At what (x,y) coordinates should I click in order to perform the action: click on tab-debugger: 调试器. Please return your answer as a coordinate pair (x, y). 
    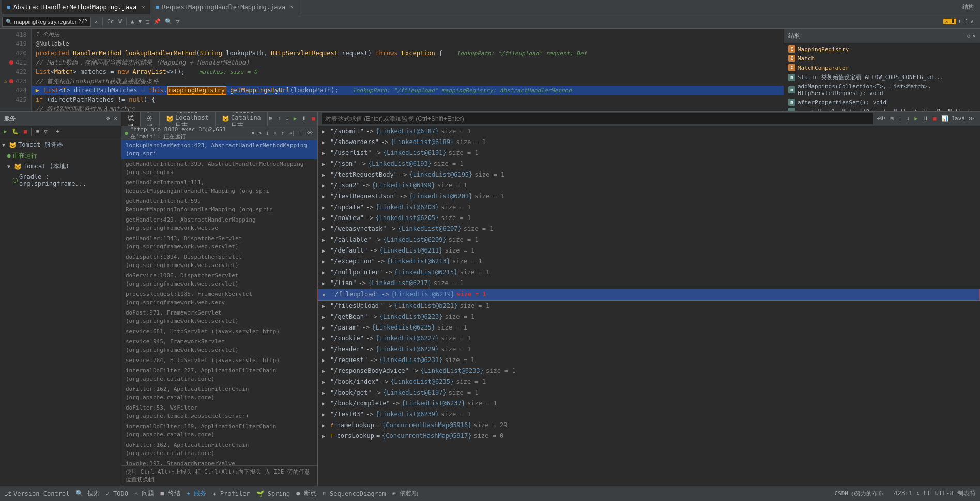
    Looking at the image, I should click on (131, 119).